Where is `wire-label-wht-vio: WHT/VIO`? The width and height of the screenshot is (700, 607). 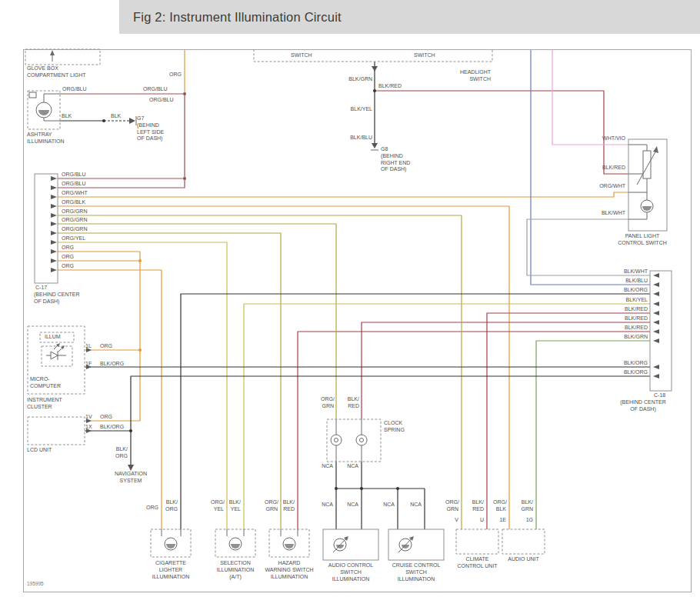
wire-label-wht-vio: WHT/VIO is located at coordinates (609, 138).